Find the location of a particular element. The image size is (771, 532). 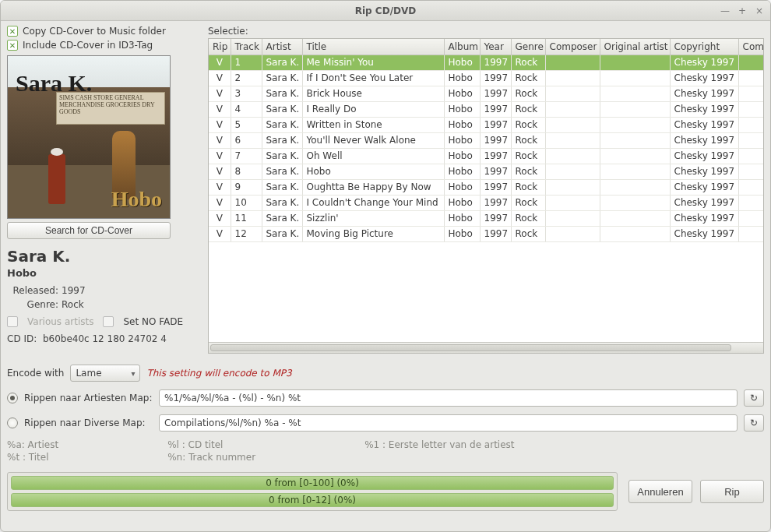

table-row: V11Sara K.Sizzlin'Hobo1997RockChesky 199… is located at coordinates (486, 218).